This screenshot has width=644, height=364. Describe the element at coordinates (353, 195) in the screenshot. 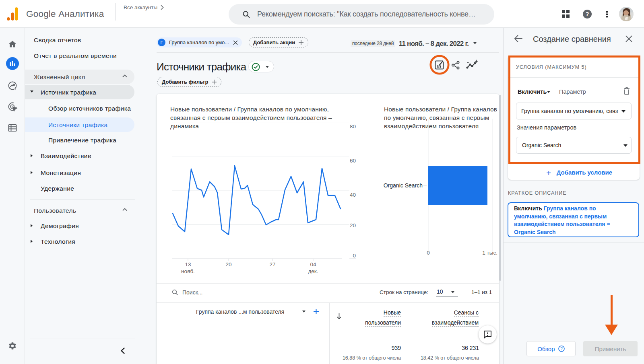

I see `svg-text: 40` at that location.